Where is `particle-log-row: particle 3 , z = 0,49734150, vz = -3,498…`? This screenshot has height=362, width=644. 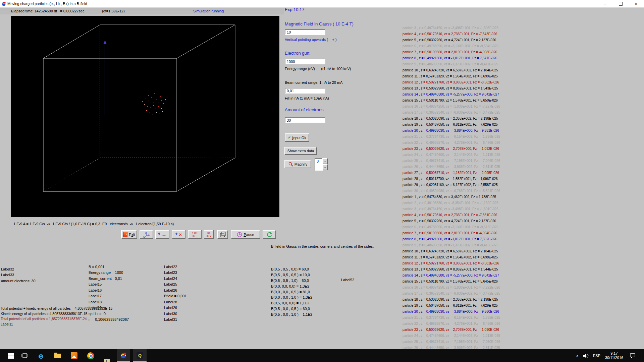
particle-log-row: particle 3 , z = 0,49734150, vz = -3,498… is located at coordinates (463, 209).